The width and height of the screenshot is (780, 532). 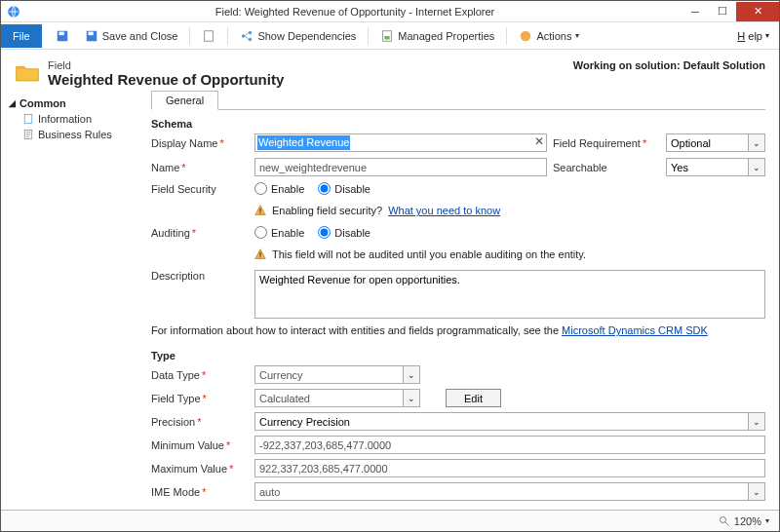 I want to click on tab-general: General, so click(x=185, y=100).